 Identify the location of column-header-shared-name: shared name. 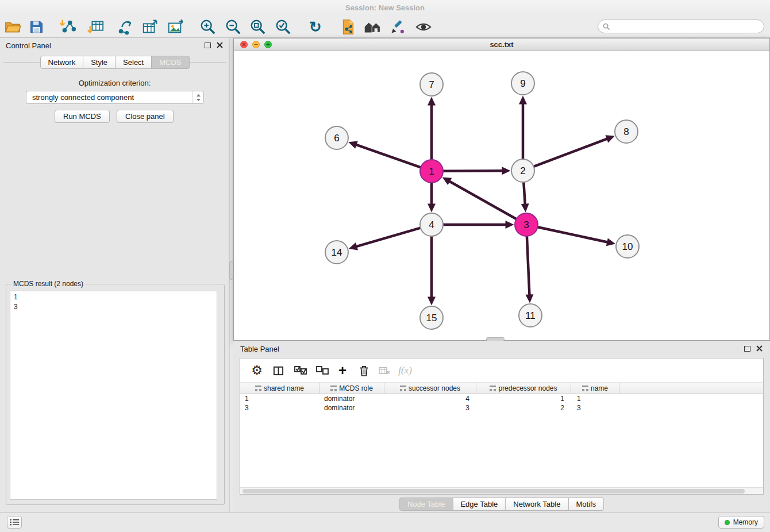
(280, 388).